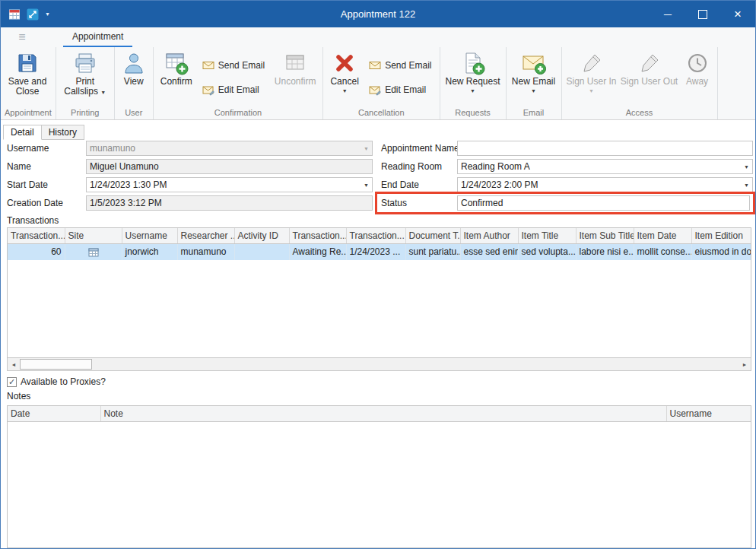 Image resolution: width=756 pixels, height=549 pixels. What do you see at coordinates (662, 236) in the screenshot?
I see `col-item-date: Item Date` at bounding box center [662, 236].